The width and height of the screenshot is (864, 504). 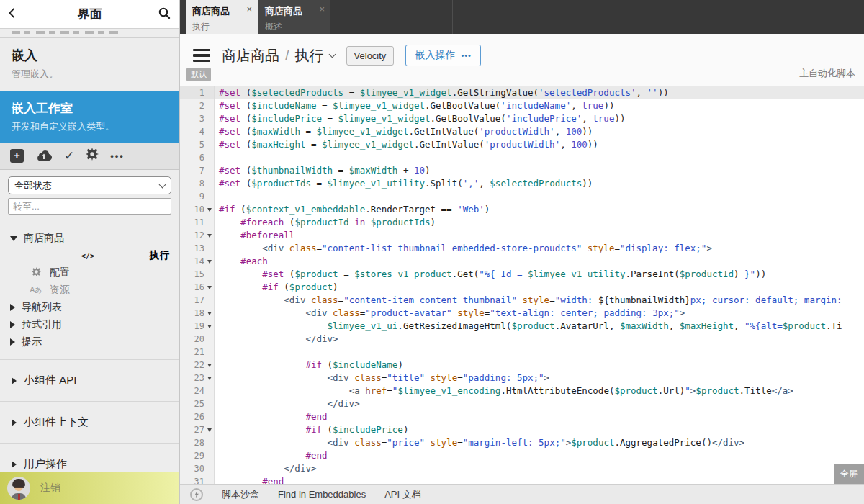 What do you see at coordinates (197, 222) in the screenshot?
I see `gutter-line-number: 11` at bounding box center [197, 222].